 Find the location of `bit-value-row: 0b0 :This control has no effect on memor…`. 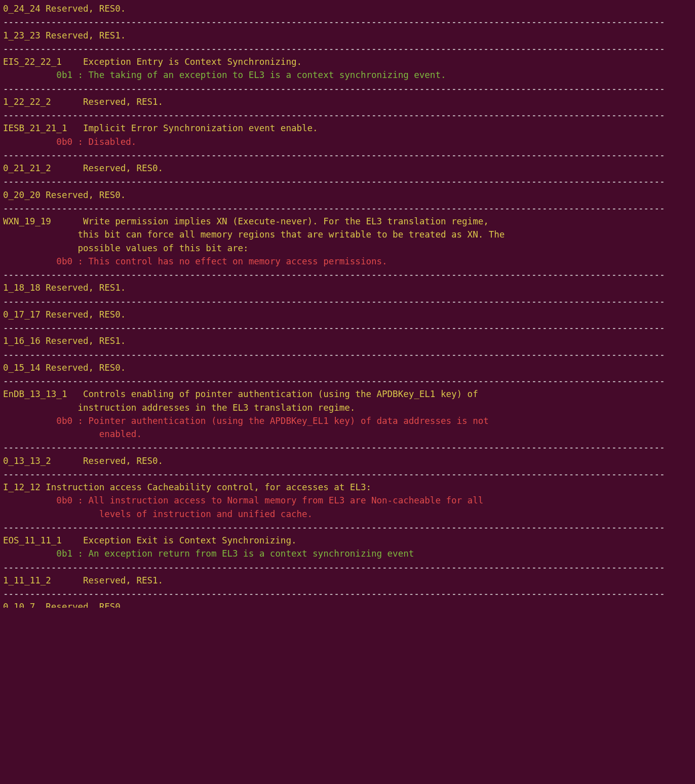

bit-value-row: 0b0 :This control has no effect on memor… is located at coordinates (348, 261).